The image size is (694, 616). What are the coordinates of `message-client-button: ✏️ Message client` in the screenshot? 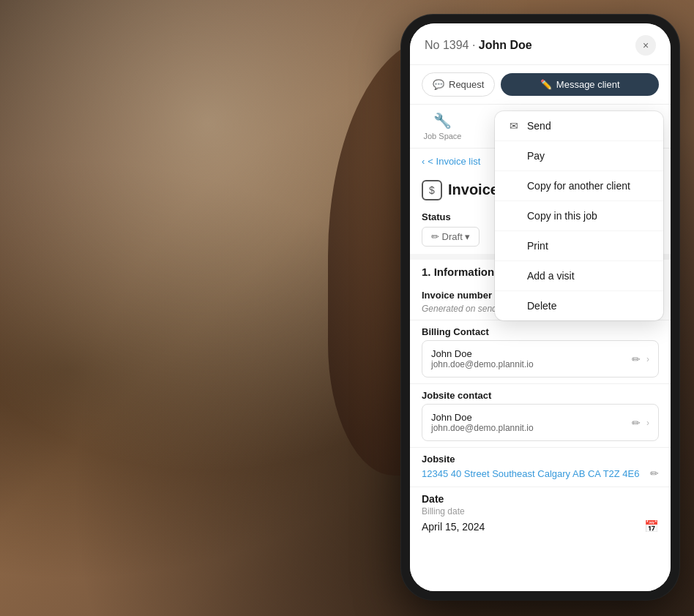 It's located at (580, 85).